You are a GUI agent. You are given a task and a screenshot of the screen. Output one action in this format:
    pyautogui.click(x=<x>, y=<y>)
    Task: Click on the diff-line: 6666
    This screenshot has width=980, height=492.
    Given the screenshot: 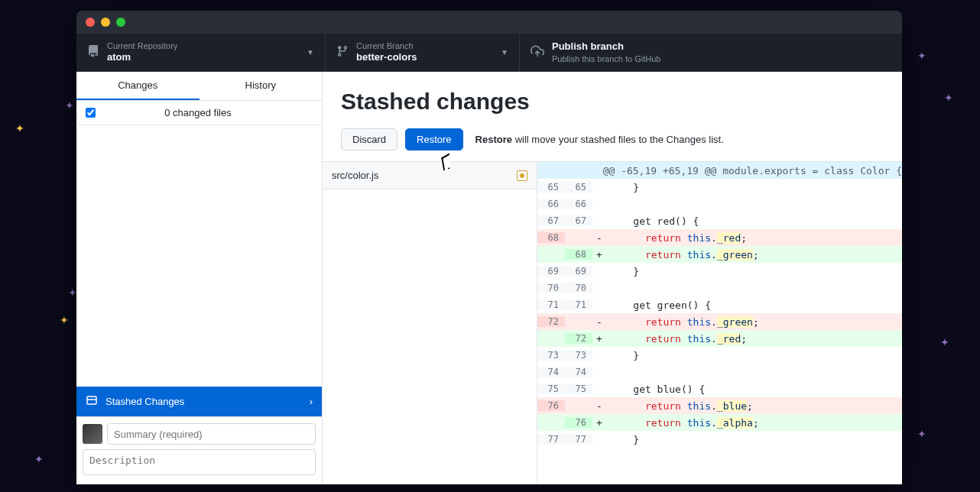 What is the action you would take?
    pyautogui.click(x=720, y=204)
    